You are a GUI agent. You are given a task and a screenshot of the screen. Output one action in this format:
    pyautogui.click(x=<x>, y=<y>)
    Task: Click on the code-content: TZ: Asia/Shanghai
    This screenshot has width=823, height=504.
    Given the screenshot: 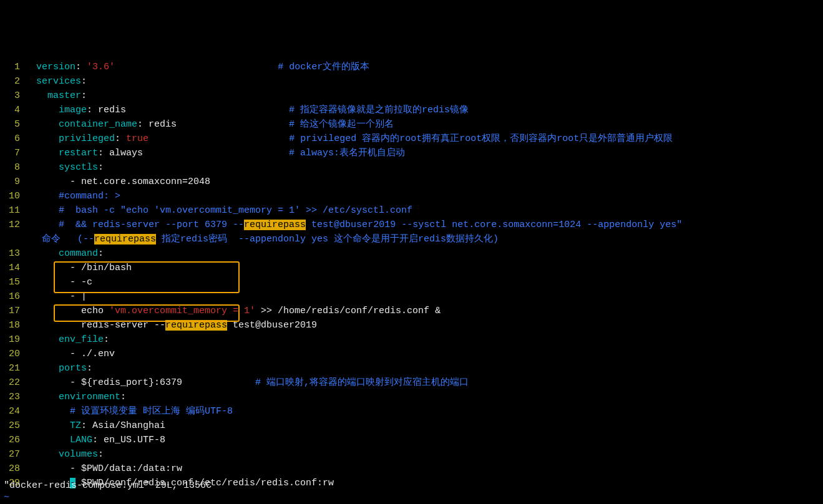 What is the action you would take?
    pyautogui.click(x=424, y=425)
    